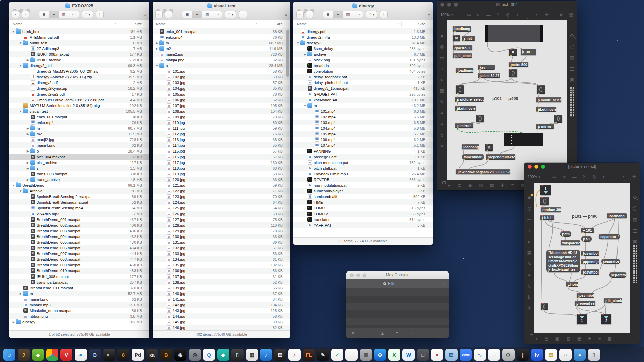  Describe the element at coordinates (221, 105) in the screenshot. I see `file-row: 107.jpg105 KB` at that location.